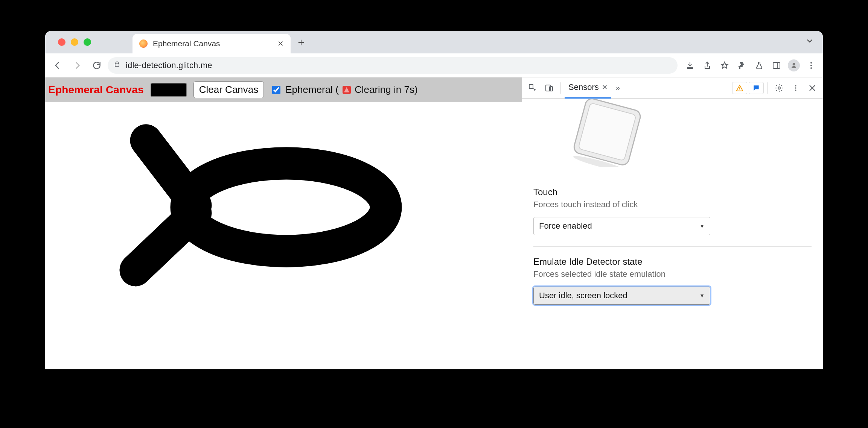 This screenshot has height=428, width=868. Describe the element at coordinates (690, 65) in the screenshot. I see `install-app-icon` at that location.